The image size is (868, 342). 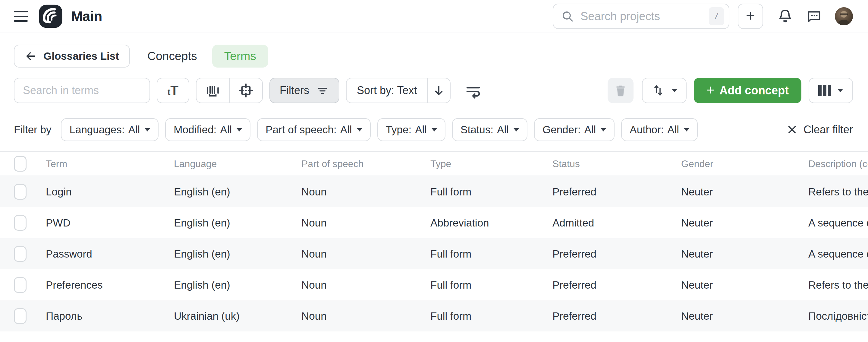 I want to click on exact-match-button, so click(x=246, y=90).